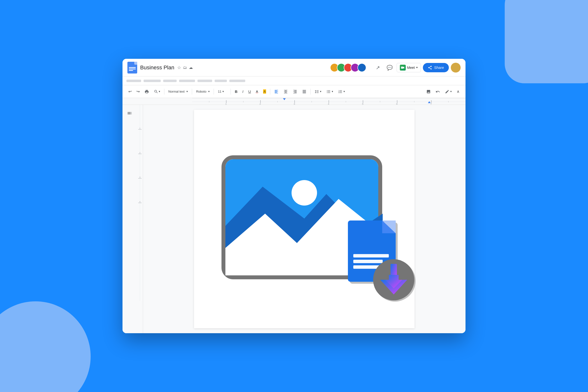 This screenshot has width=588, height=392. I want to click on print-icon, so click(147, 92).